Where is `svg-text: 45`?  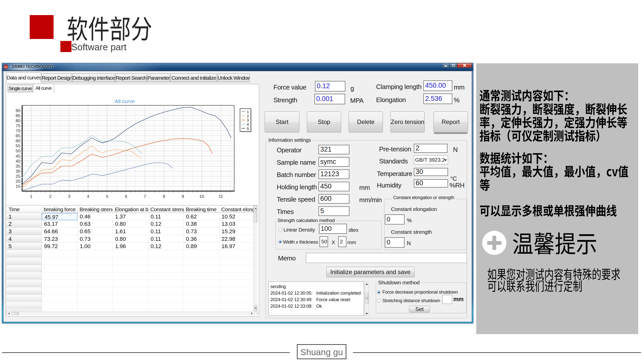
svg-text: 45 is located at coordinates (18, 156).